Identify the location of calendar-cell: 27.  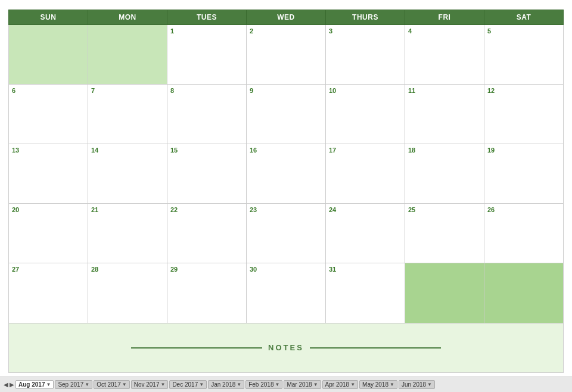
(49, 293).